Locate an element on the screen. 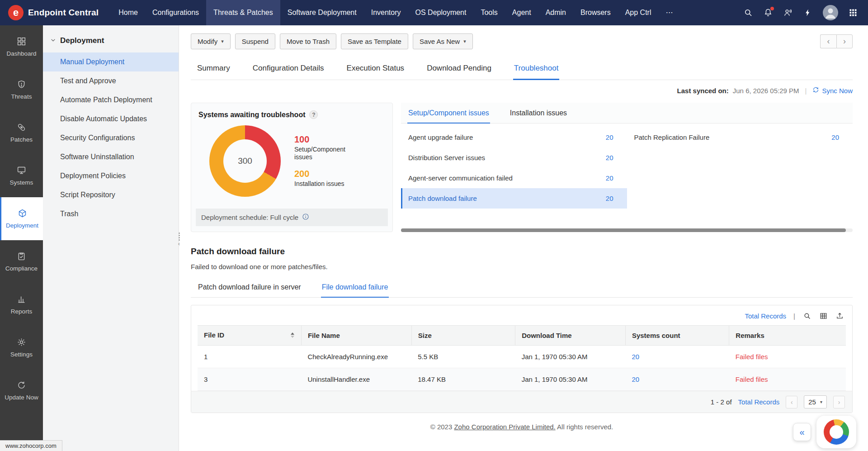 This screenshot has height=451, width=868. nav-item-admin: Admin is located at coordinates (556, 13).